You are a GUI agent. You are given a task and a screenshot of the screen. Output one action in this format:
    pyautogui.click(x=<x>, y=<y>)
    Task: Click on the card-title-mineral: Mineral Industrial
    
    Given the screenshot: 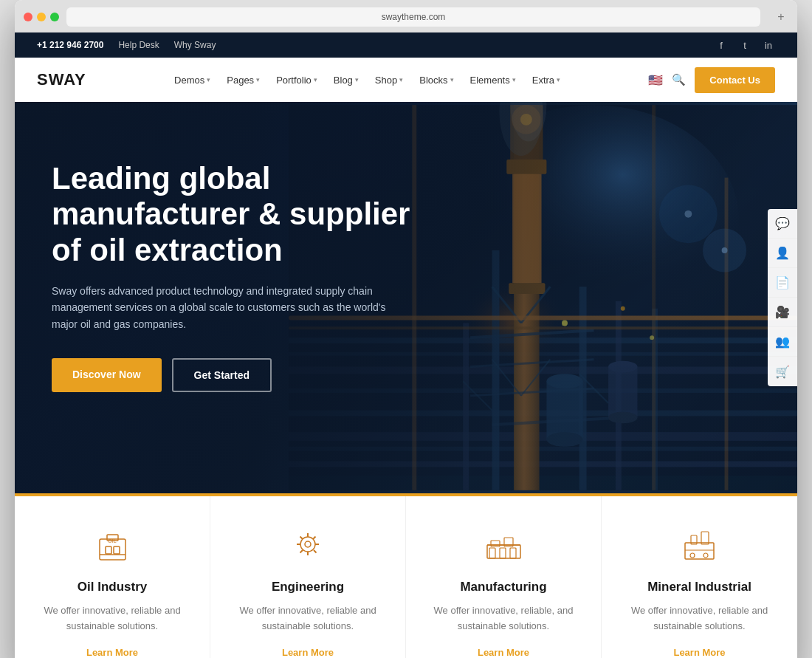 What is the action you would take?
    pyautogui.click(x=700, y=587)
    